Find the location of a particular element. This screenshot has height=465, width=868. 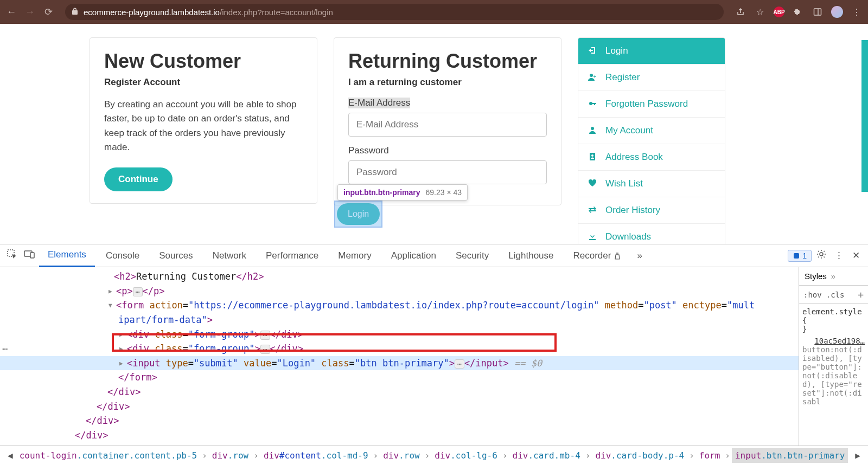

add-rule-icon: + is located at coordinates (860, 295).